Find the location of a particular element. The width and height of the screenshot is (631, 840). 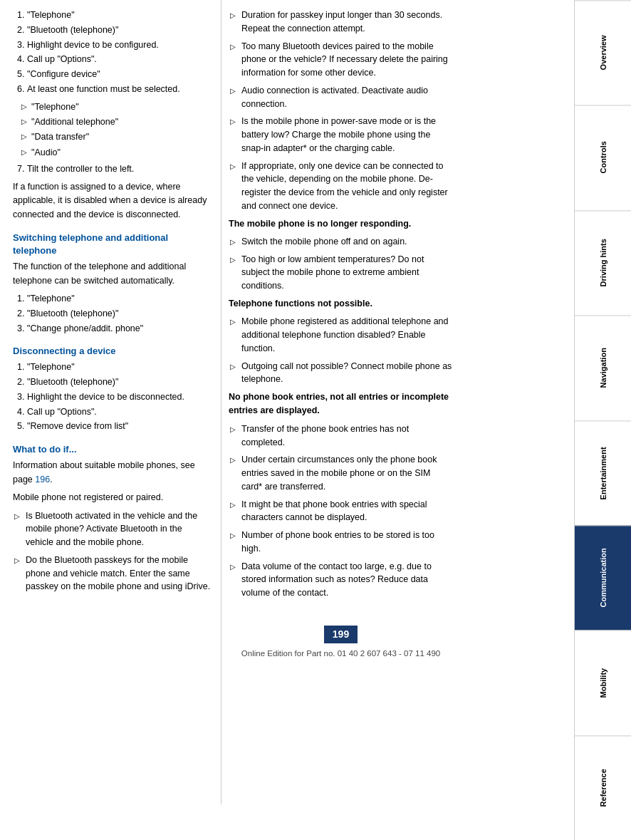

page-number: 199 is located at coordinates (340, 635).